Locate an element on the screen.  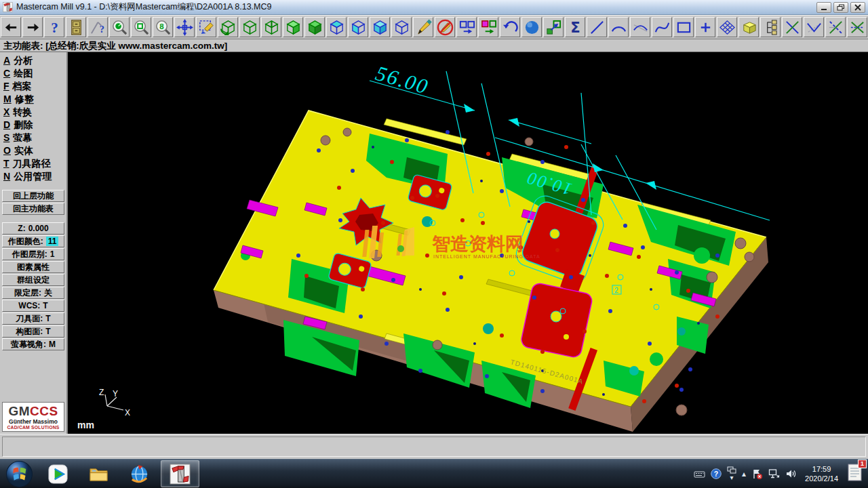
units-label: mm is located at coordinates (85, 425).